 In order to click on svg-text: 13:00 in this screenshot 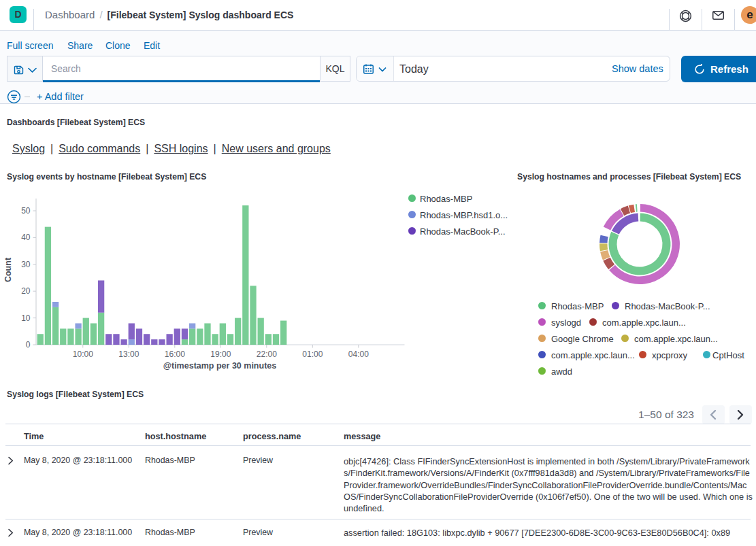, I will do `click(129, 354)`.